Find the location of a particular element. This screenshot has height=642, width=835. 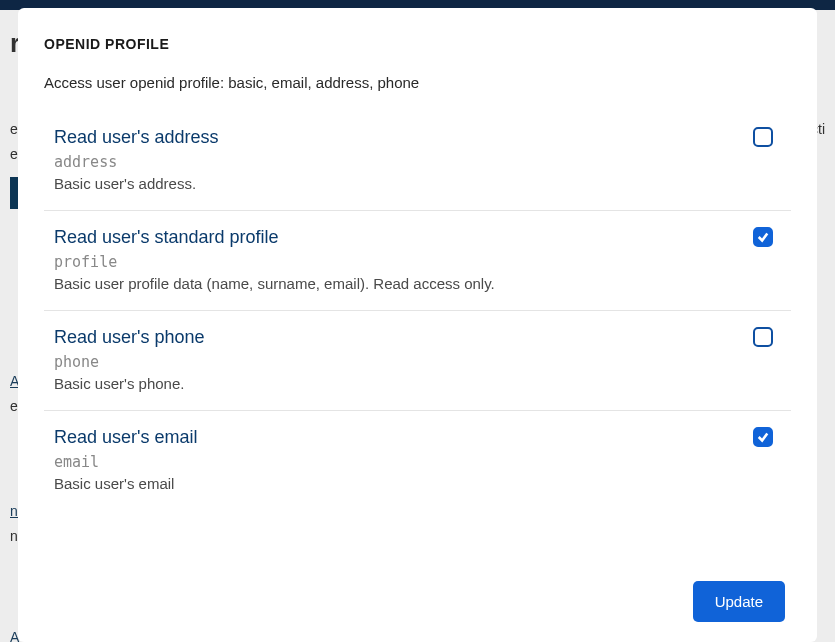

permission-item-profile: Read user's standard profile profile Bas… is located at coordinates (418, 261).